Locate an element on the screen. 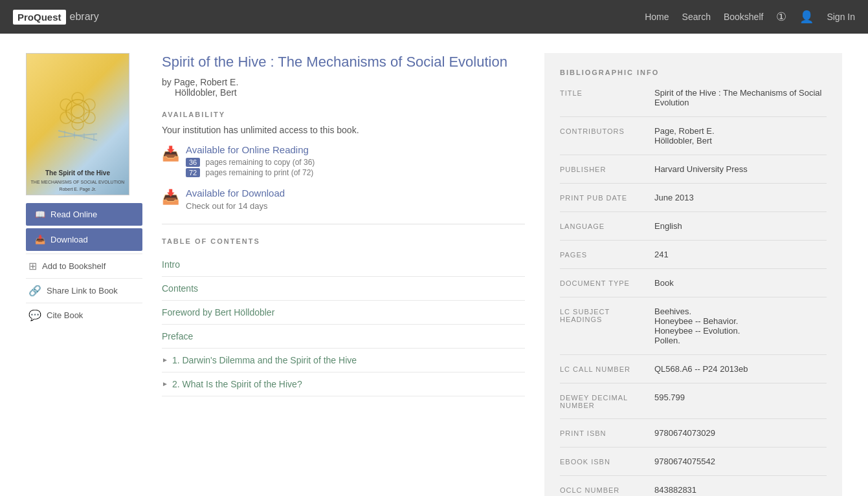  biblio-key-lc-call: LC CALL NUMBER is located at coordinates (602, 369).